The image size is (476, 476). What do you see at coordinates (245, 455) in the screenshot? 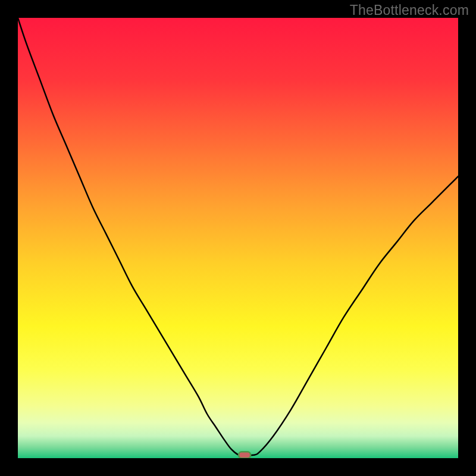
I see `indicator-marker` at bounding box center [245, 455].